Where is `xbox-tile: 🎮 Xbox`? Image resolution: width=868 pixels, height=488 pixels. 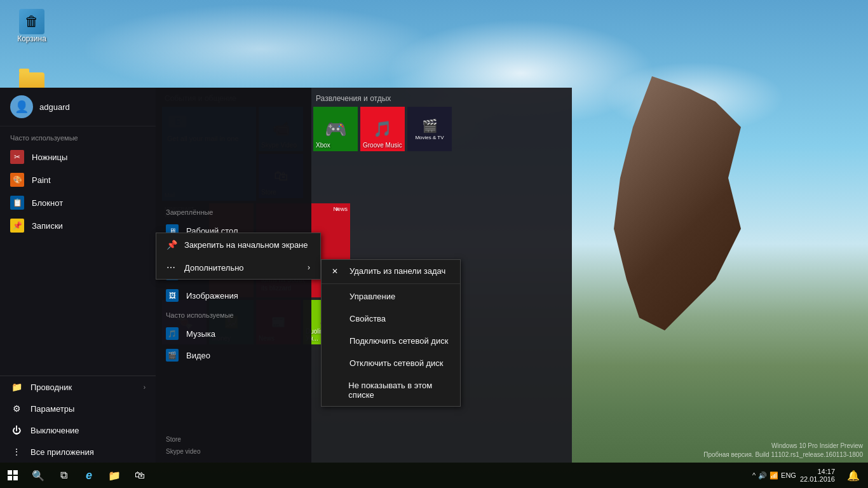
xbox-tile: 🎮 Xbox is located at coordinates (336, 129).